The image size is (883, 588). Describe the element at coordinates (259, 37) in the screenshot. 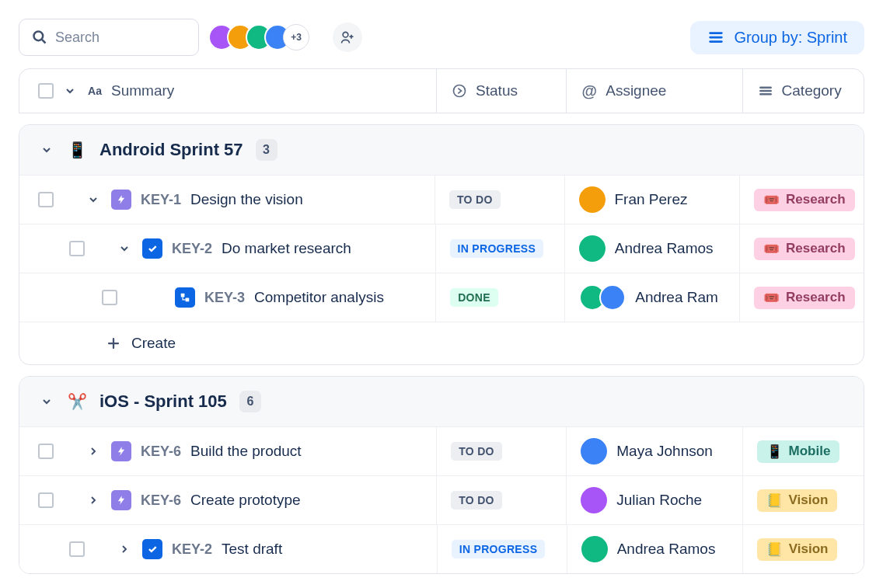

I see `people-filter: +3` at that location.